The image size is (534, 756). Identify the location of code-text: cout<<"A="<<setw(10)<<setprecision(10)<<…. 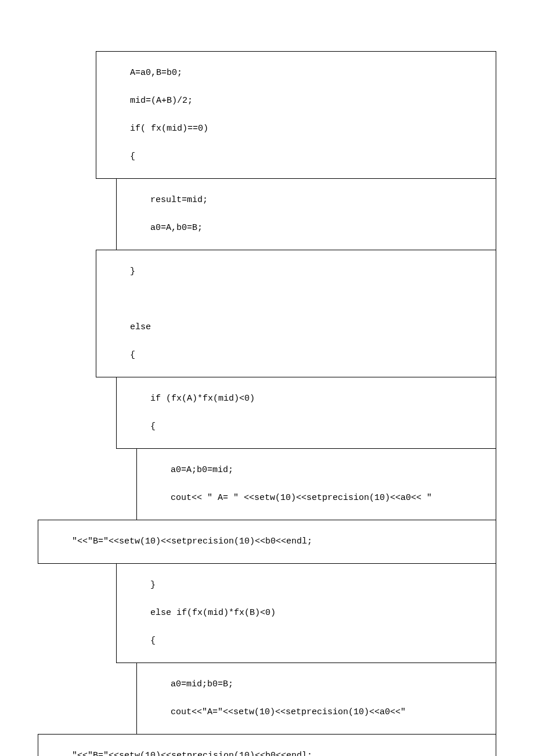
(288, 712).